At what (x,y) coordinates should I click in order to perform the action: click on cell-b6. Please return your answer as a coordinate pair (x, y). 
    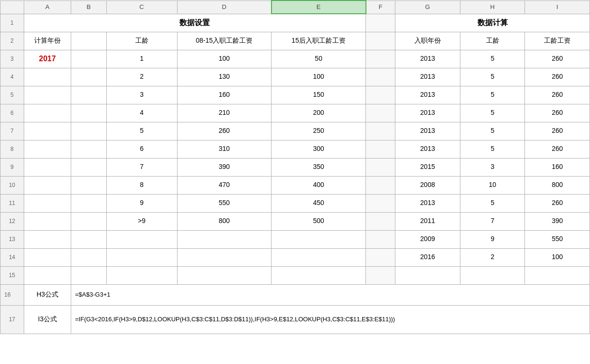
    Looking at the image, I should click on (89, 113).